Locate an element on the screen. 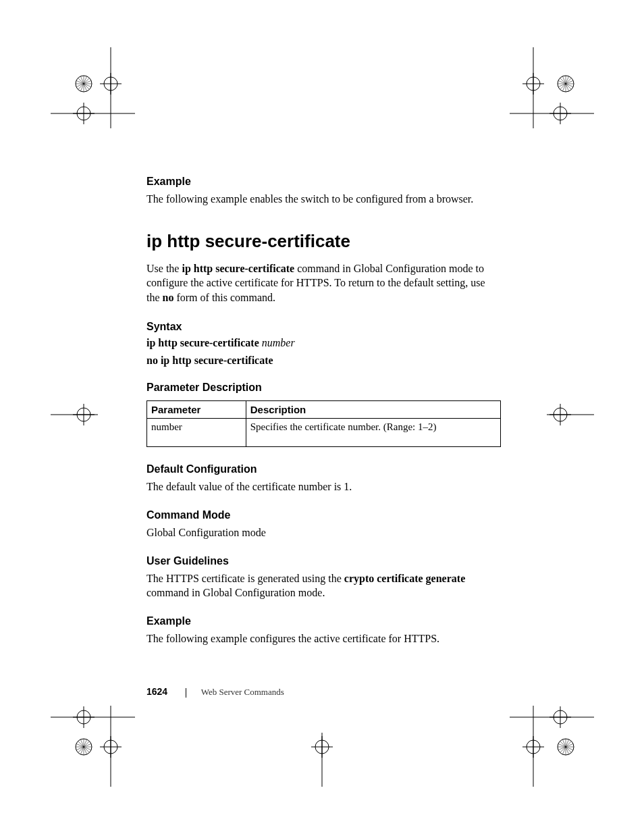 The height and width of the screenshot is (834, 644). param-desc-section: Parameter Description Parameter Descript… is located at coordinates (324, 415).